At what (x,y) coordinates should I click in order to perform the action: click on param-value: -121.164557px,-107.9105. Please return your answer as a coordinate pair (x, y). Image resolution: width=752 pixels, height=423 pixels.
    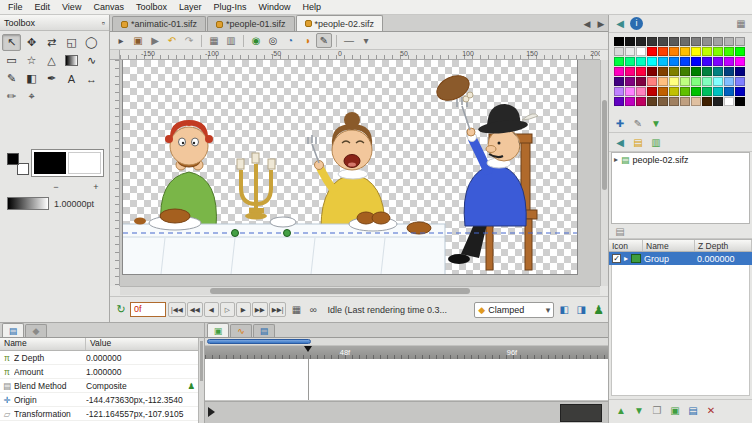
    Looking at the image, I should click on (142, 414).